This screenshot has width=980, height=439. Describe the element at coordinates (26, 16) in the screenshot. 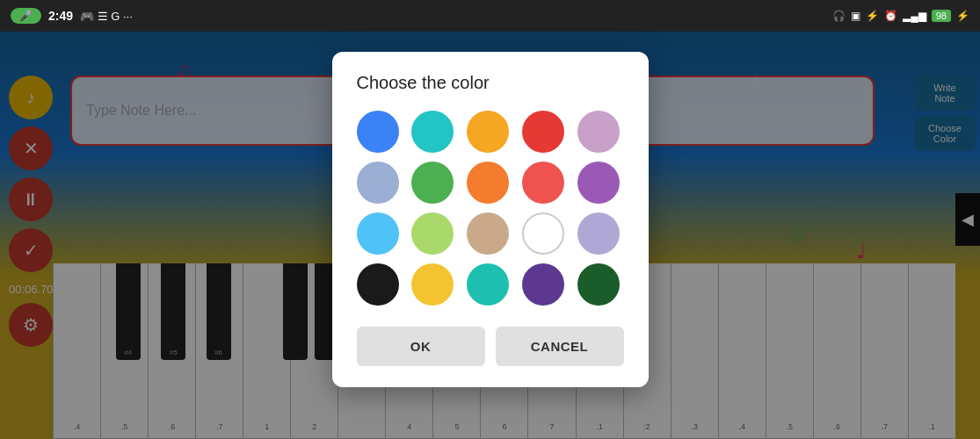

I see `mic-indicator: 🎤` at that location.